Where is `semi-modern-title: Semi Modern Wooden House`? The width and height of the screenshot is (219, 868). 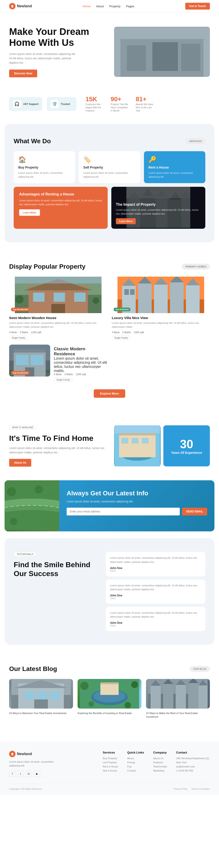
semi-modern-title: Semi Modern Wooden House is located at coordinates (58, 318).